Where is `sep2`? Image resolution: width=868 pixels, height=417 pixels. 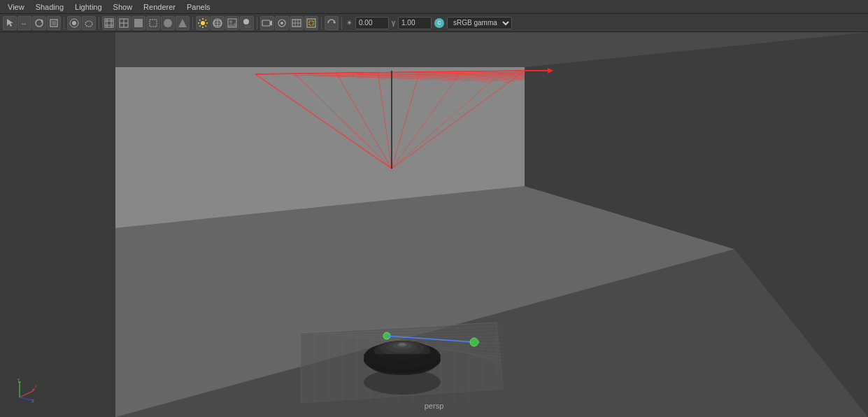
sep2 is located at coordinates (99, 23).